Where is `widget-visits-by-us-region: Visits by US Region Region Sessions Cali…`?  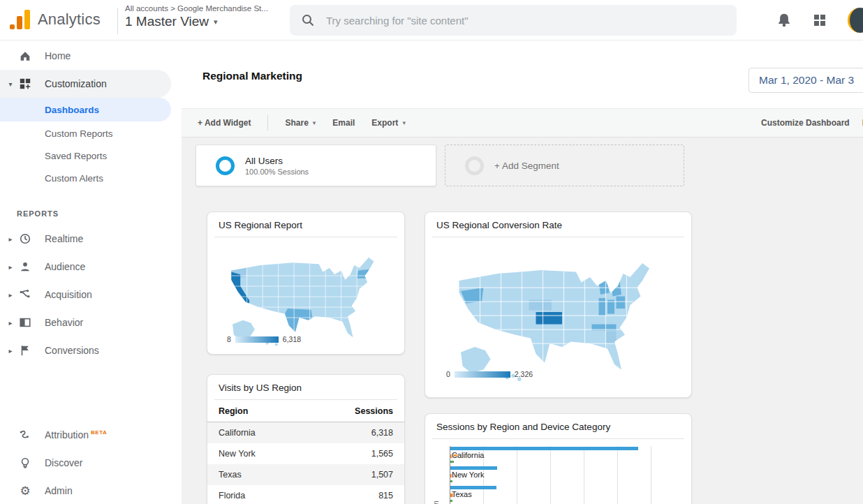 widget-visits-by-us-region: Visits by US Region Region Sessions Cali… is located at coordinates (306, 439).